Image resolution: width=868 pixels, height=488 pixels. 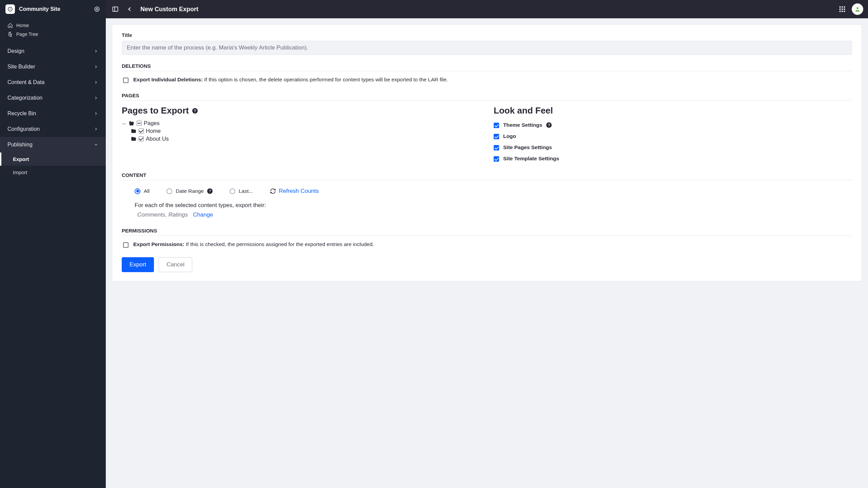 I want to click on pages-export-col: Pages to Export ? – Pages Home, so click(x=301, y=135).